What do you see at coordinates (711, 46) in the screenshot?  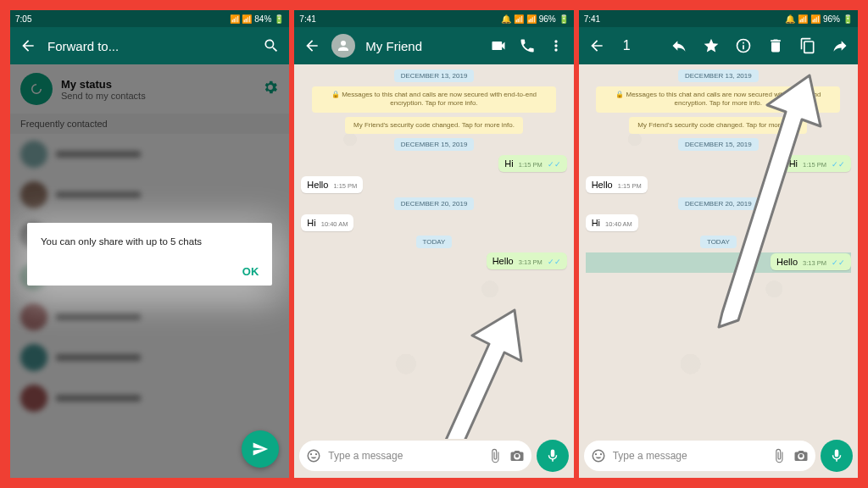 I see `star-icon` at bounding box center [711, 46].